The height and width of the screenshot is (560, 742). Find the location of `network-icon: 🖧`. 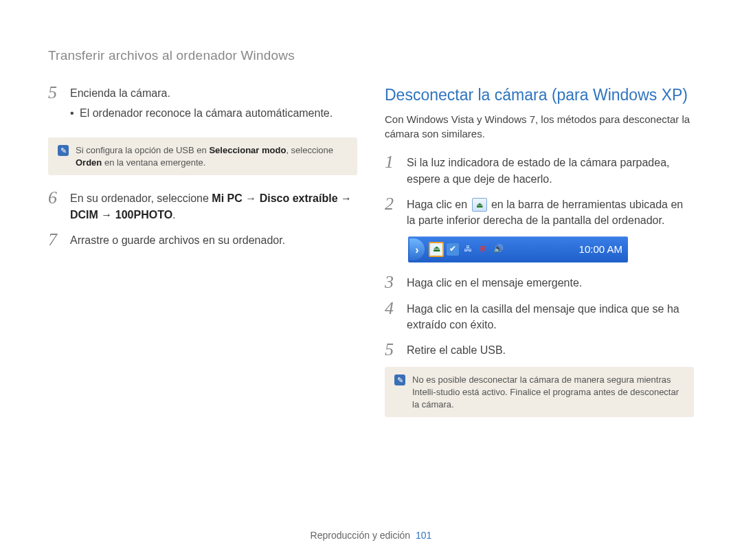

network-icon: 🖧 is located at coordinates (468, 249).